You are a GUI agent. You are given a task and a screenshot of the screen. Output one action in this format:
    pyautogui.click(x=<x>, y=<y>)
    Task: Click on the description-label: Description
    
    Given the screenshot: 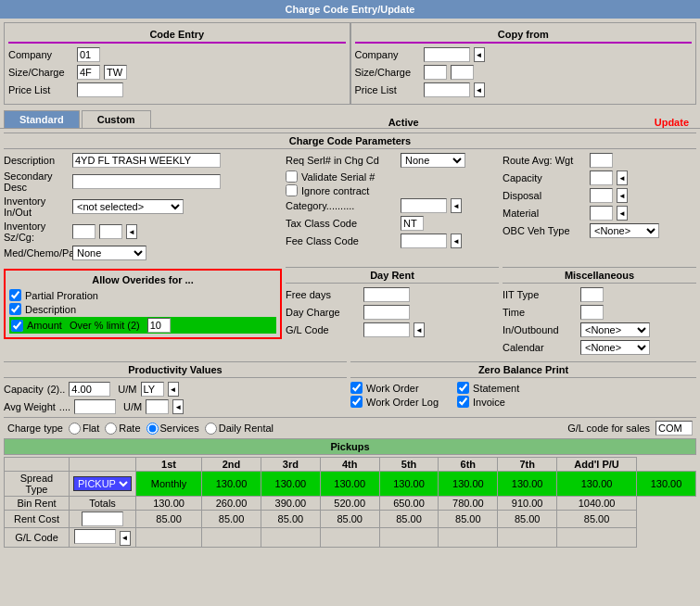 What is the action you would take?
    pyautogui.click(x=36, y=160)
    